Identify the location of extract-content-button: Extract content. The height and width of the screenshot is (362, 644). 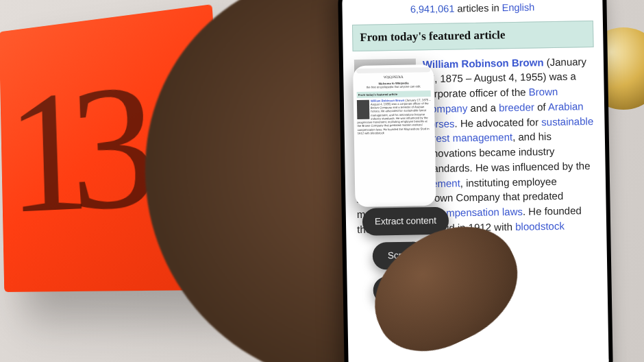
(406, 221).